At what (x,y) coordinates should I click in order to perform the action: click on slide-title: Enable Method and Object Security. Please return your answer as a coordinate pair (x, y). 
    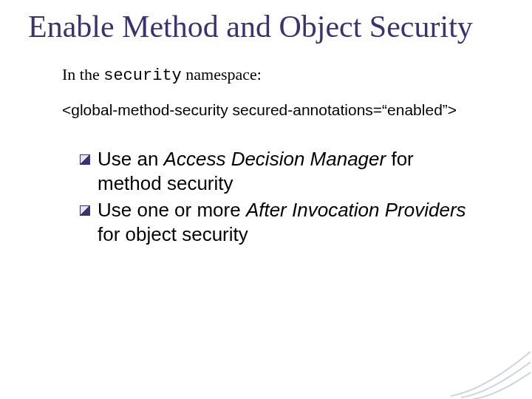
    Looking at the image, I should click on (269, 27).